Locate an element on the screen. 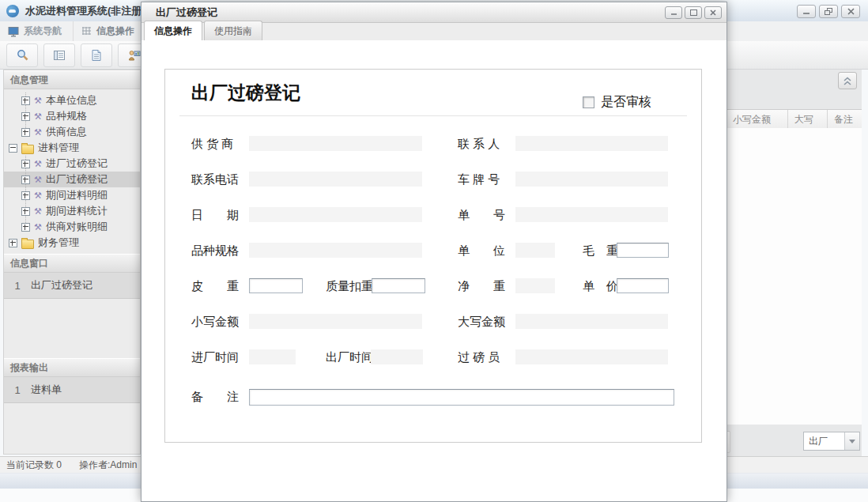 The width and height of the screenshot is (868, 502). record-count: 当前记录数 0 is located at coordinates (43, 465).